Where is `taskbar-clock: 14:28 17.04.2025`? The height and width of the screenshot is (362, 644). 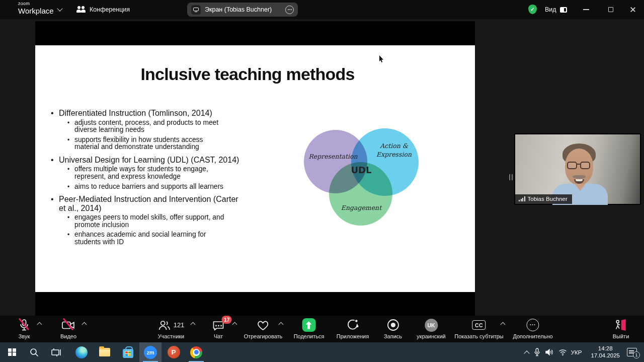 taskbar-clock: 14:28 17.04.2025 is located at coordinates (605, 352).